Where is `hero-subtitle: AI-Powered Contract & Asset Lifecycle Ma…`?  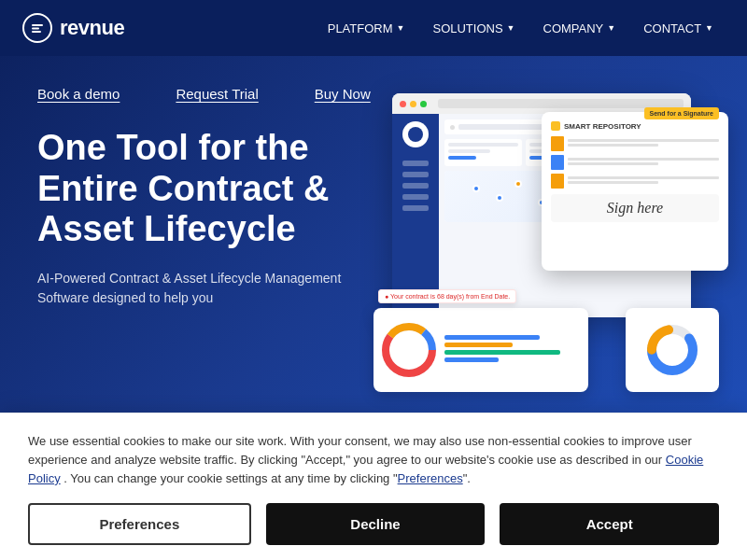
hero-subtitle: AI-Powered Contract & Asset Lifecycle Ma… is located at coordinates (196, 288).